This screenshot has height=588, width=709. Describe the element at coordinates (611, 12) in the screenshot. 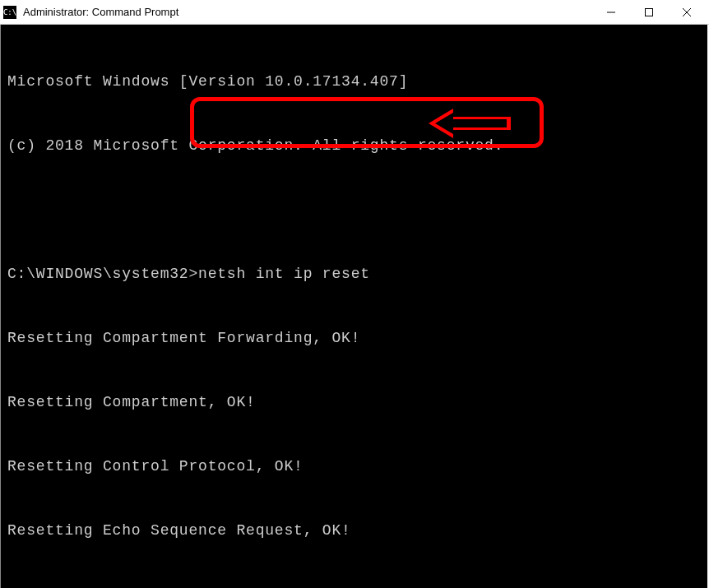

I see `minimize-icon` at that location.